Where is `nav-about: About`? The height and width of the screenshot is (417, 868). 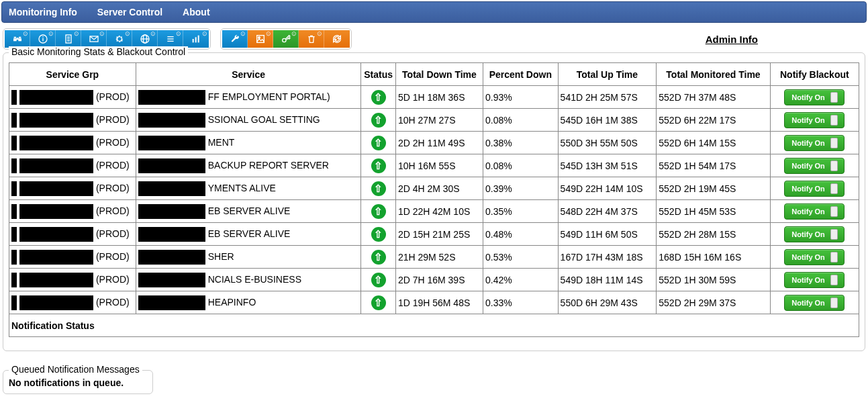 nav-about: About is located at coordinates (196, 12).